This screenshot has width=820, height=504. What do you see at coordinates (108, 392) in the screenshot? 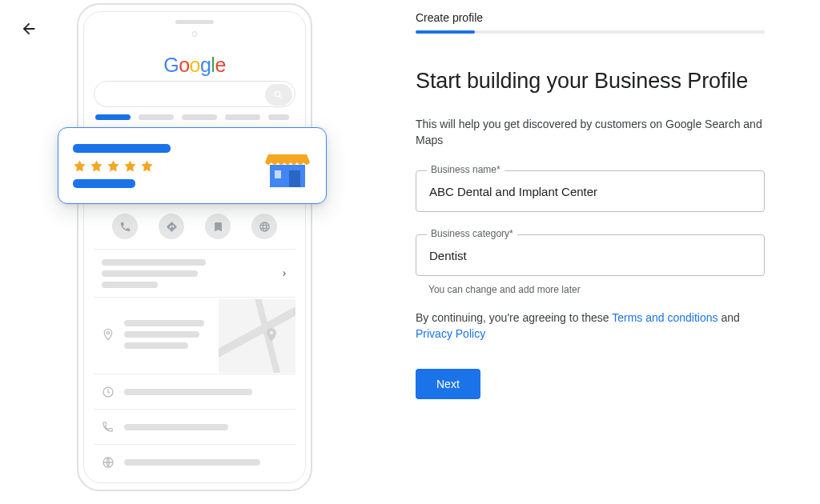
I see `clock-icon` at bounding box center [108, 392].